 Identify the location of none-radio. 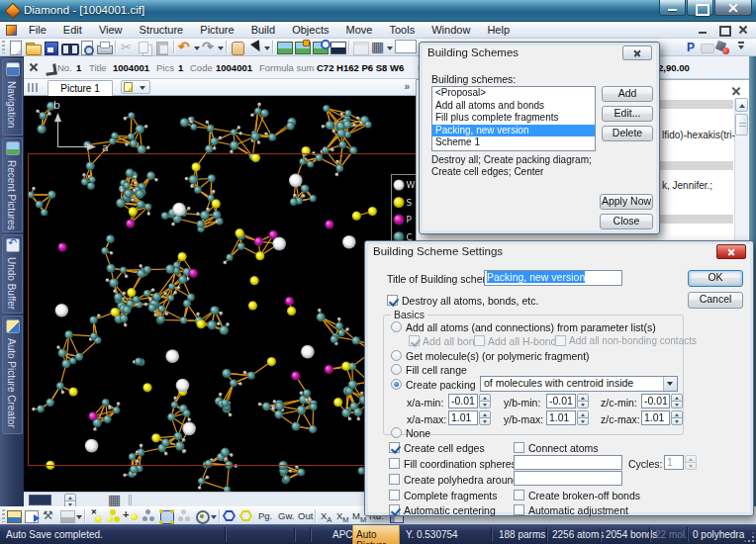
(396, 433).